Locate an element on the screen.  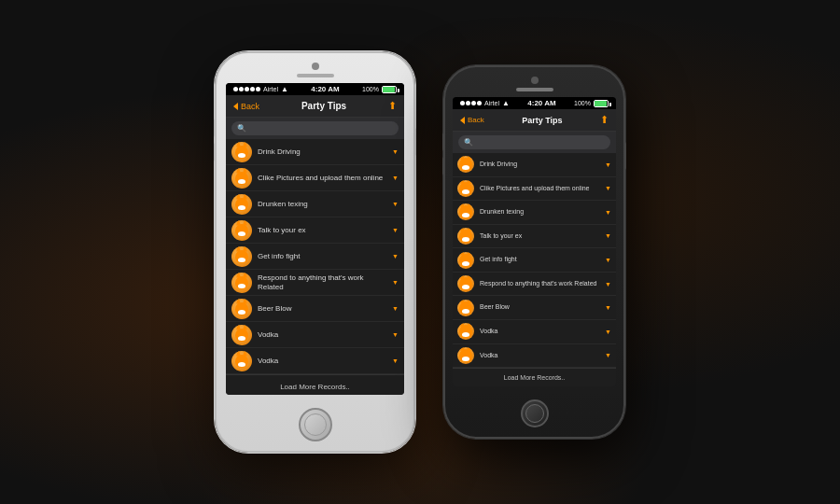
nav-bar: Back Party Tips ⬆ is located at coordinates (315, 106).